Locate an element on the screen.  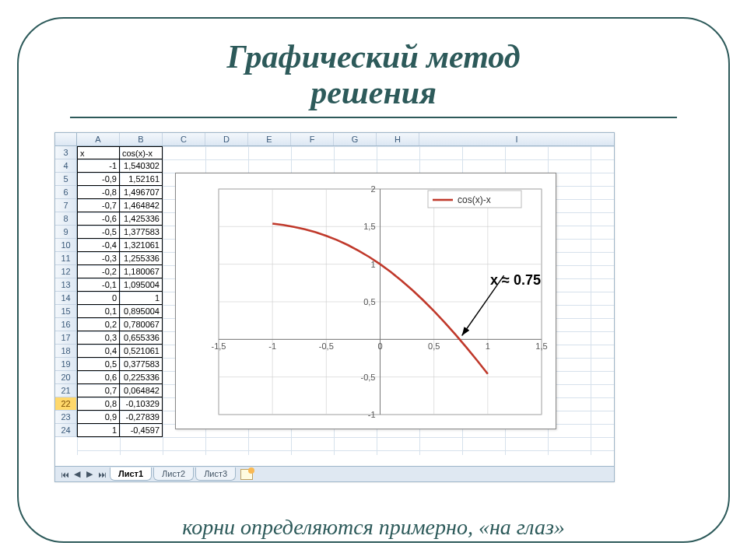
cell-x: 0,2 is located at coordinates (98, 325).